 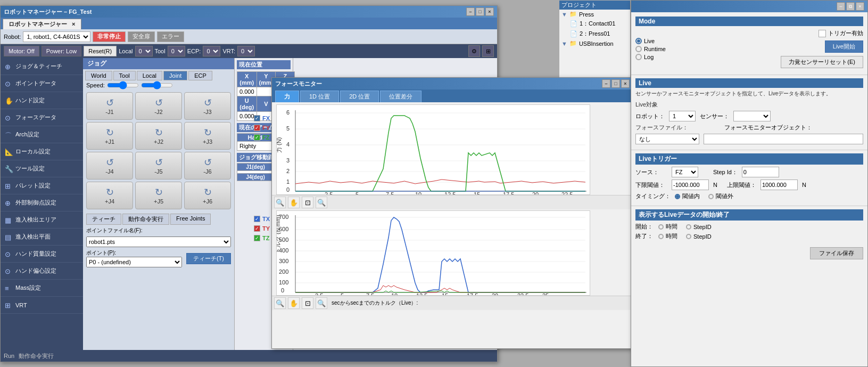 I want to click on jog-btn-pos-j5: ↻ +J5, so click(x=159, y=195).